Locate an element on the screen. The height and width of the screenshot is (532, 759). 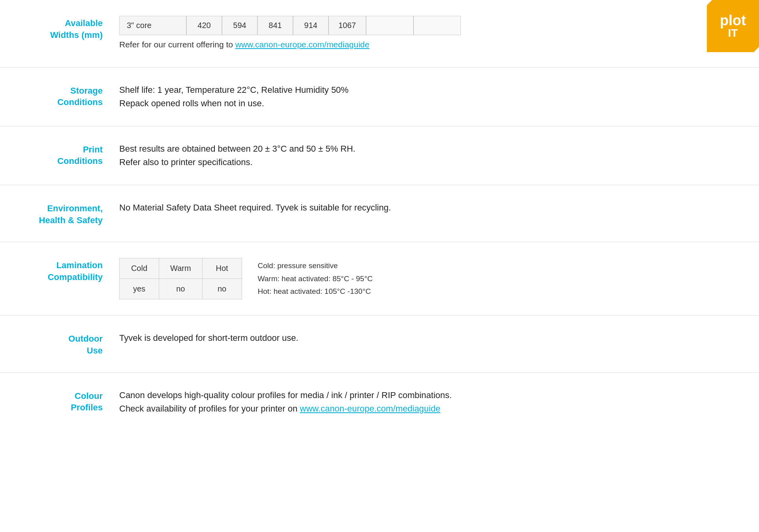
width-cell-914: 914 is located at coordinates (311, 25).